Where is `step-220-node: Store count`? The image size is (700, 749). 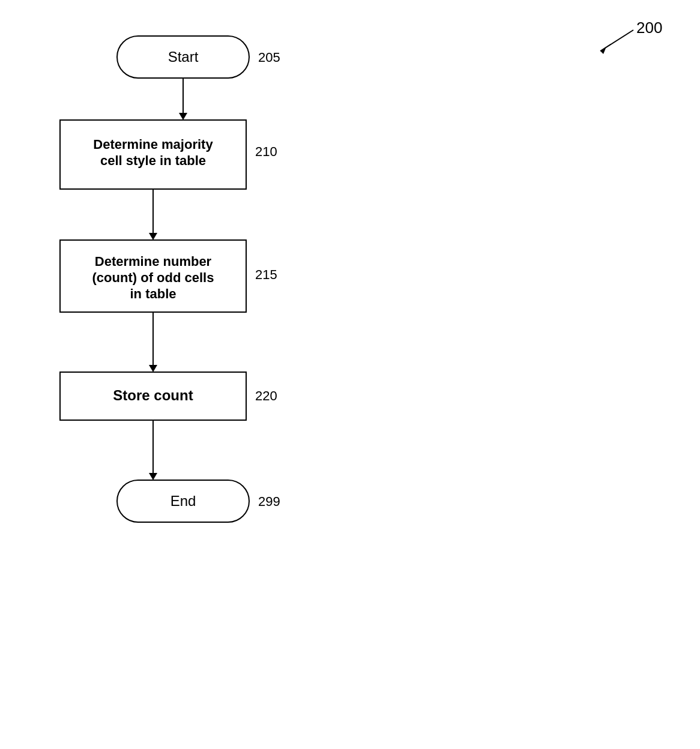 step-220-node: Store count is located at coordinates (153, 396).